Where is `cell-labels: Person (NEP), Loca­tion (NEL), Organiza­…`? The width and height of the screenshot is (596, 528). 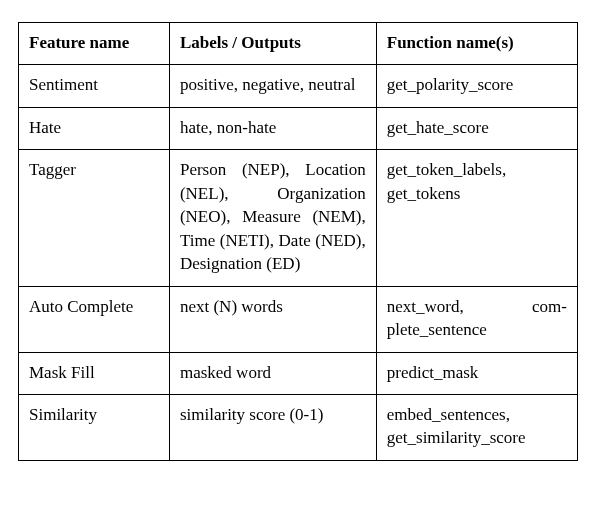 cell-labels: Person (NEP), Loca­tion (NEL), Organiza­… is located at coordinates (272, 218).